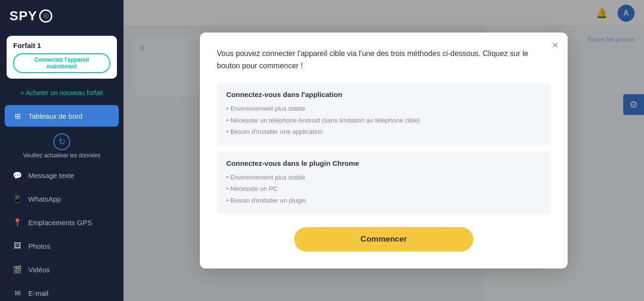 The height and width of the screenshot is (301, 644). Describe the element at coordinates (17, 269) in the screenshot. I see `videos-icon: 🎬` at that location.